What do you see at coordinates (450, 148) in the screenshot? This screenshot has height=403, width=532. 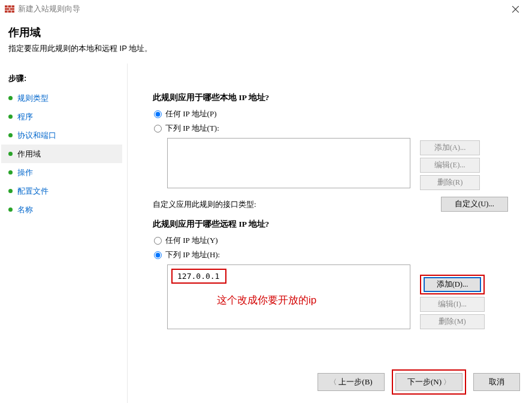 I see `local-add-button: 添加(A)...` at bounding box center [450, 148].